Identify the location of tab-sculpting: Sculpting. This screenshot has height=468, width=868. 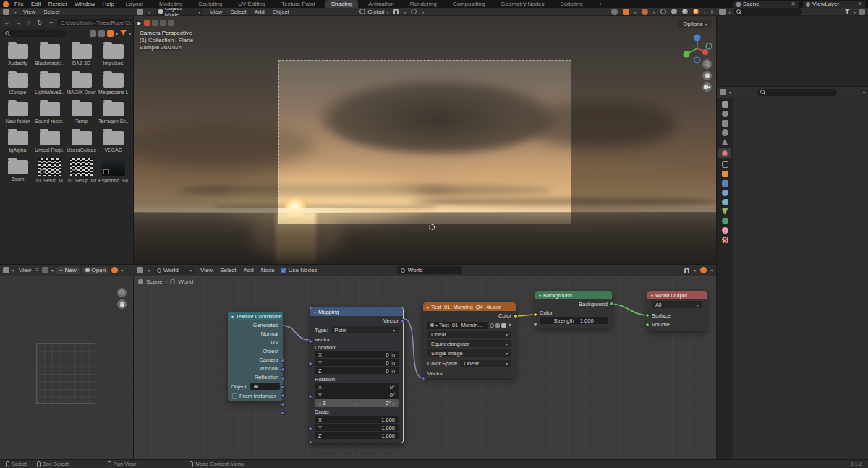
(210, 4).